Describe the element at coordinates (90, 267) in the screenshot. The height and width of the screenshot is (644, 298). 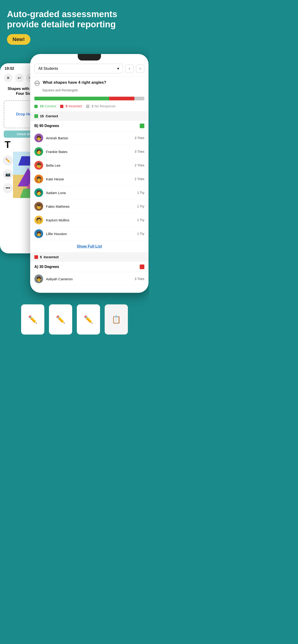
I see `incorrect-answer-row: A) 30 Degrees` at that location.